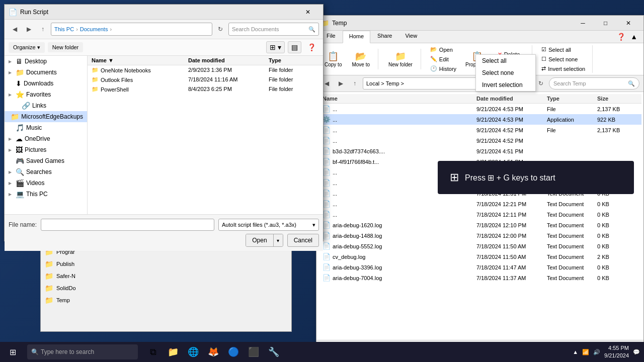  I want to click on dialog-refresh-button: ↻, so click(220, 29).